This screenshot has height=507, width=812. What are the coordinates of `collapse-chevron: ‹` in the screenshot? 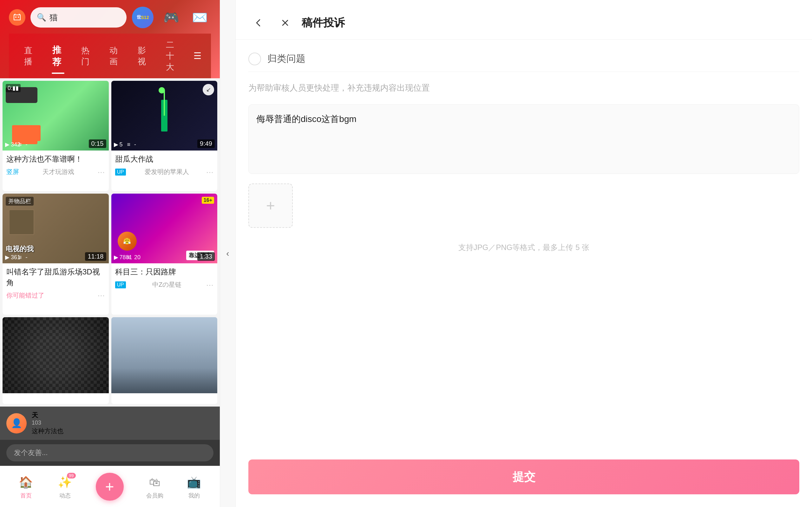 It's located at (227, 253).